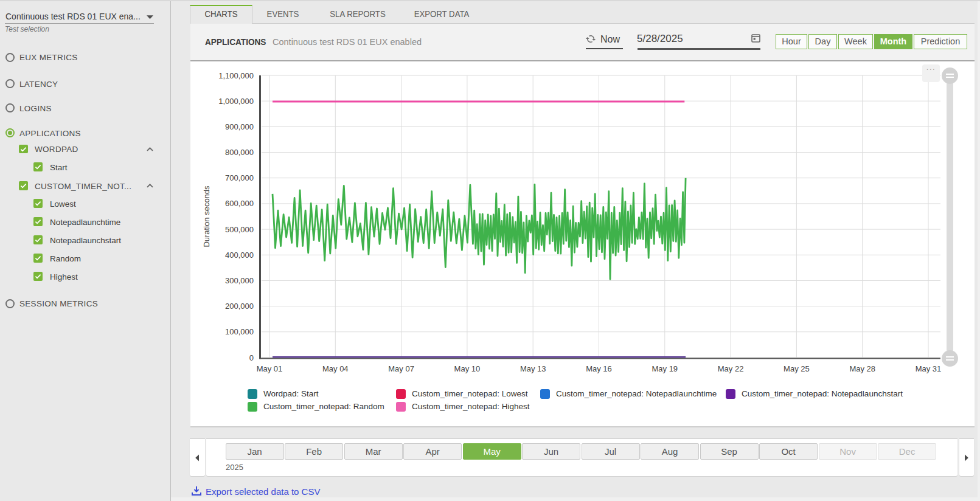  I want to click on svg-text: 600,000, so click(240, 203).